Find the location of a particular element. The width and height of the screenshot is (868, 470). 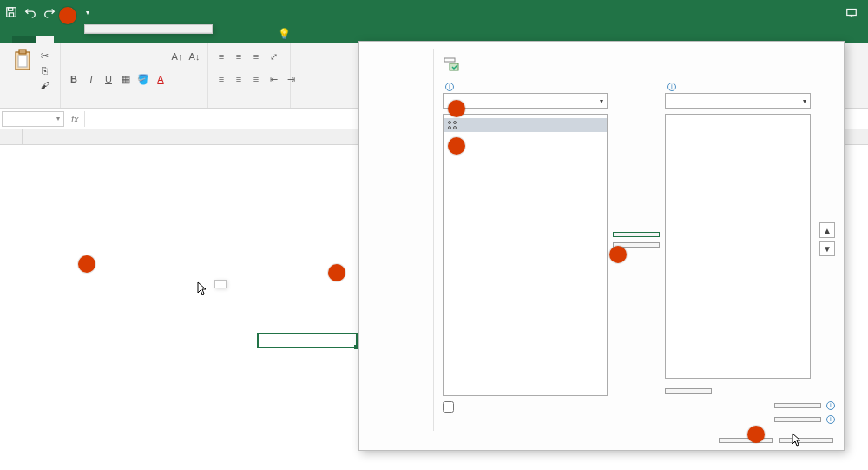

choose-commands-combo: ▾ is located at coordinates (525, 101).